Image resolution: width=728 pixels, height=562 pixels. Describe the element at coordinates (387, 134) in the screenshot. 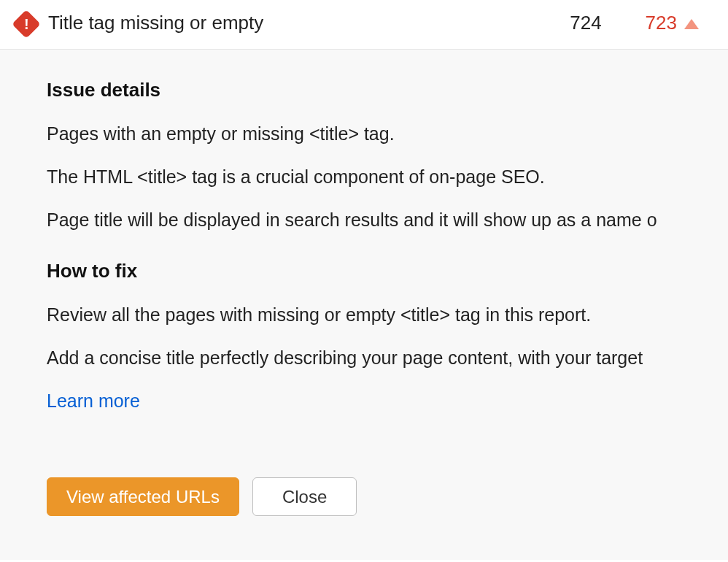

I see `issue-details-text: Pages with an empty or missing <title> t…` at that location.